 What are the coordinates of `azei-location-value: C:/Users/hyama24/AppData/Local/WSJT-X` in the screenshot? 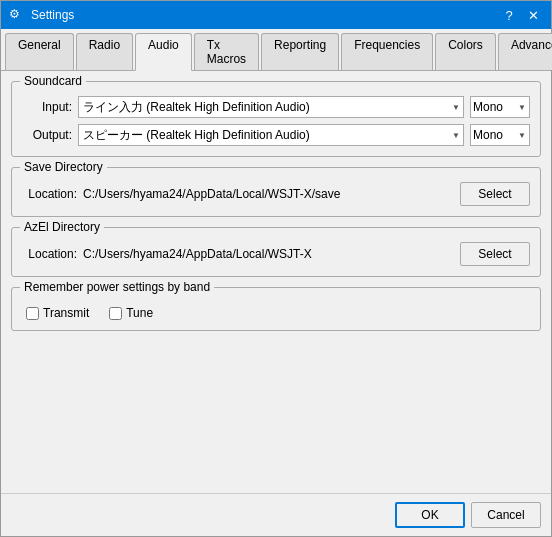 It's located at (268, 254).